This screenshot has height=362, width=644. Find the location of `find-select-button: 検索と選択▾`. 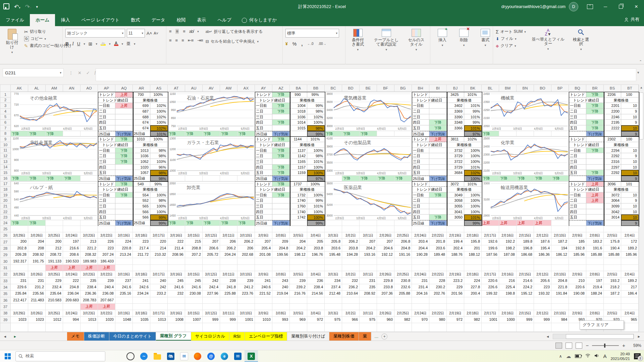

find-select-button: 検索と選択▾ is located at coordinates (581, 47).